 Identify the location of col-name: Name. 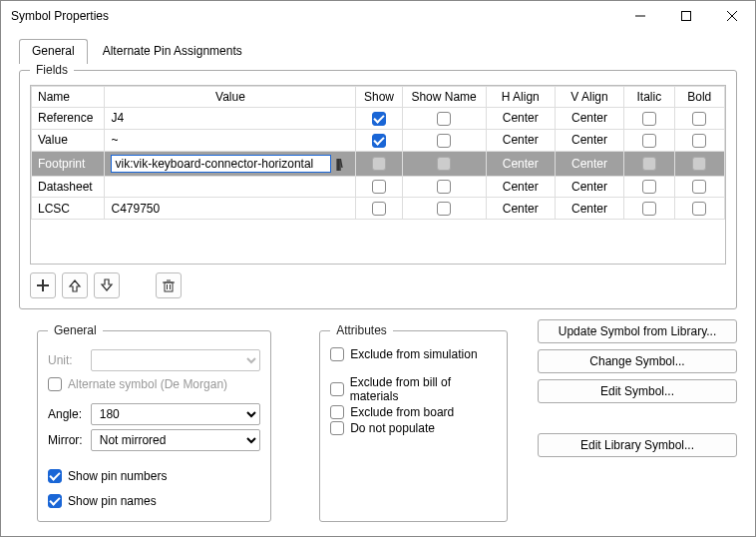
(68, 98).